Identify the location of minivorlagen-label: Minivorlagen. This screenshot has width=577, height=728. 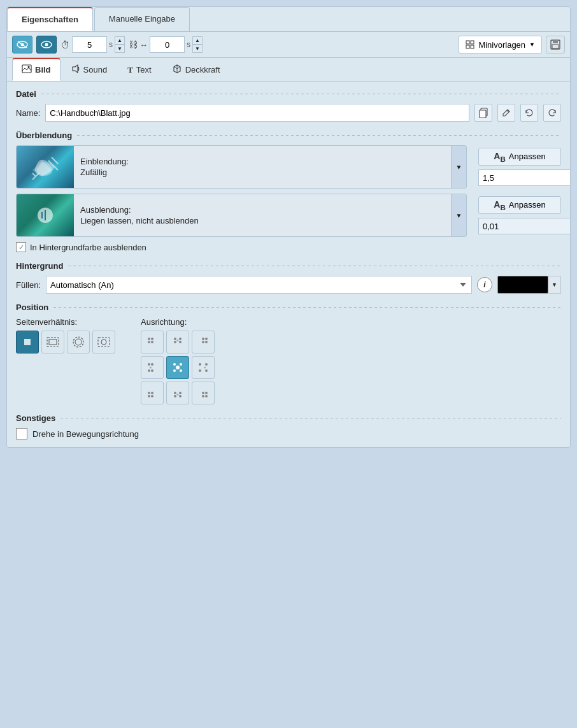
(502, 45).